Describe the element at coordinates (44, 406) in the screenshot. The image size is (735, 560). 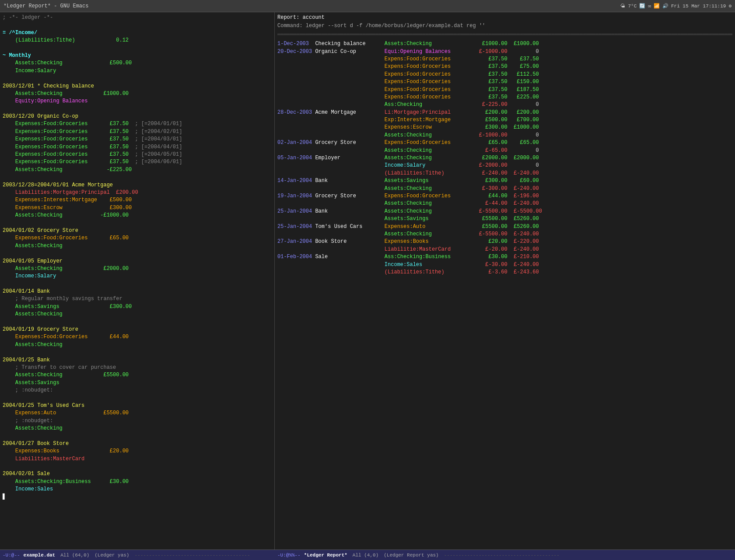
I see `txn-20040125b-header: 2004/01/25 Tom's Used Cars` at that location.